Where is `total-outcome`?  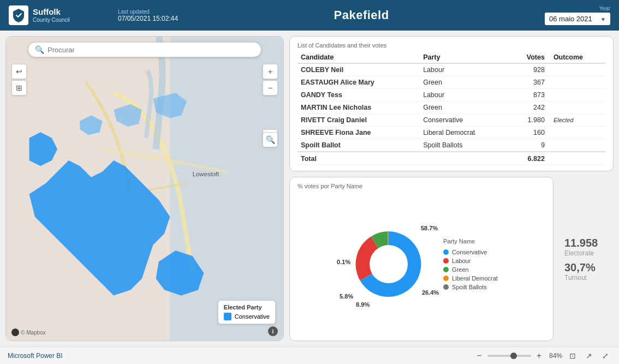
total-outcome is located at coordinates (578, 158).